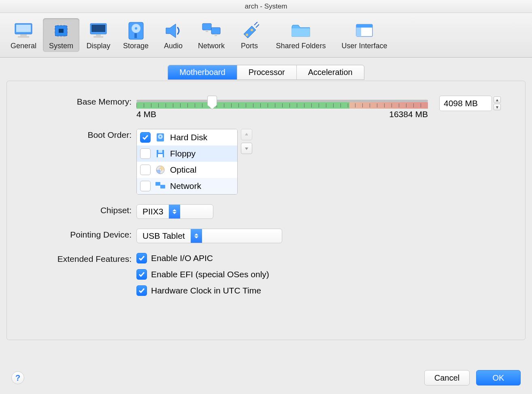 This screenshot has height=394, width=532. Describe the element at coordinates (80, 210) in the screenshot. I see `chipset-label: Chipset:` at that location.